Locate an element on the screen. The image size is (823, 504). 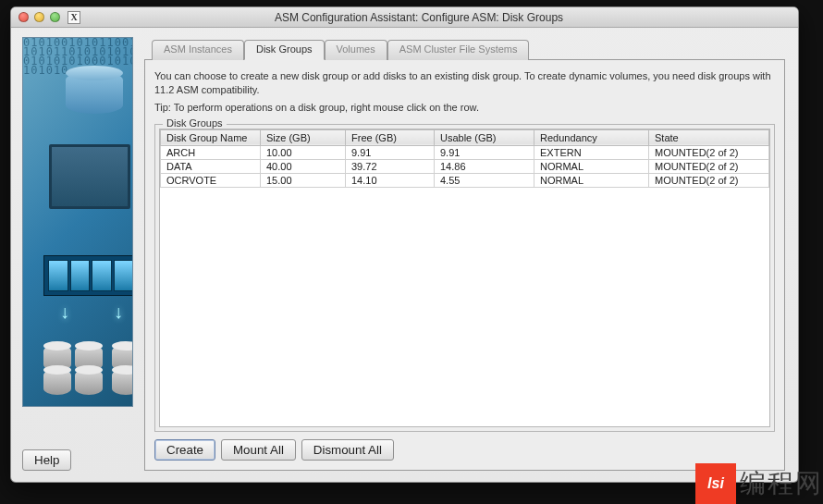
minimize-icon is located at coordinates (39, 17).